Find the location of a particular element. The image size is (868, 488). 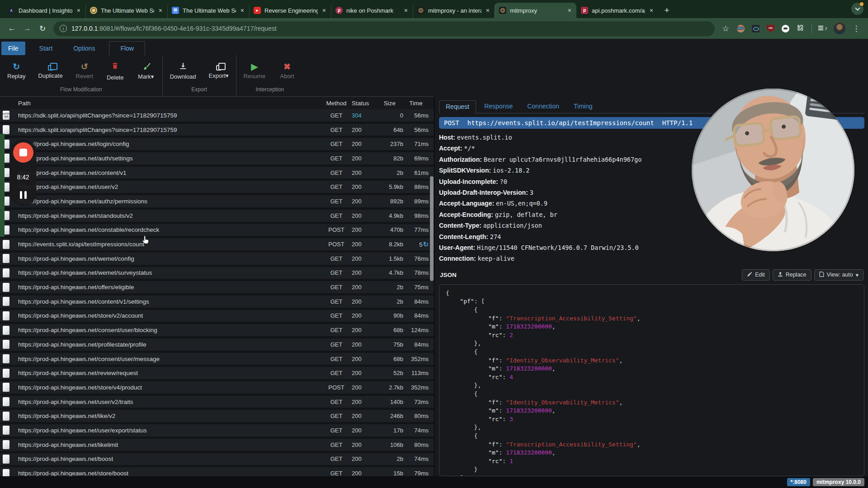

duplicate-button: Duplicate is located at coordinates (50, 71).